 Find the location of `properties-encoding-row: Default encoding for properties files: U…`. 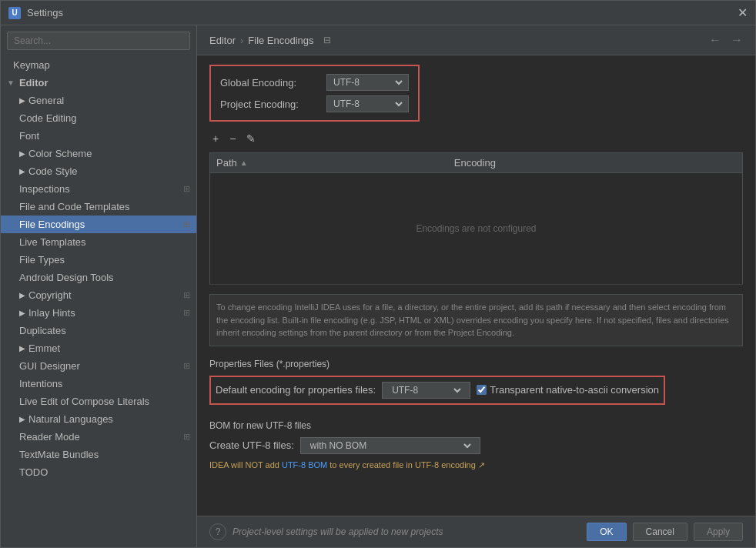

properties-encoding-row: Default encoding for properties files: U… is located at coordinates (437, 390).